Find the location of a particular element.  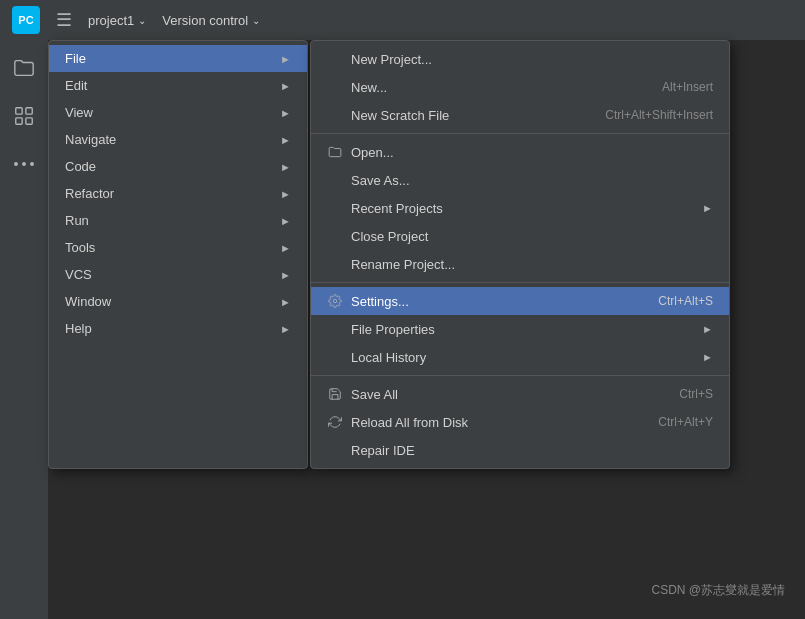

submenu-repair-ide: Repair IDE is located at coordinates (520, 450).